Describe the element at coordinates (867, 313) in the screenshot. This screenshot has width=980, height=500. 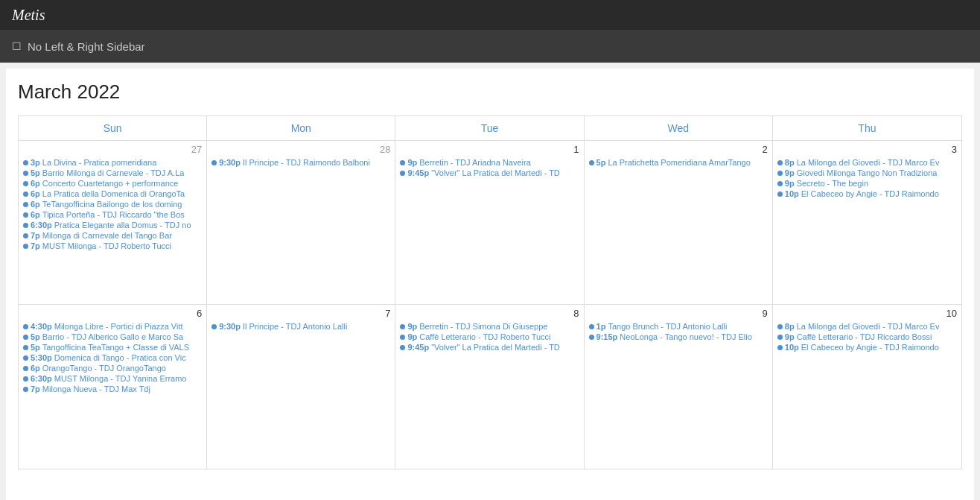
I see `day-number: 10` at that location.